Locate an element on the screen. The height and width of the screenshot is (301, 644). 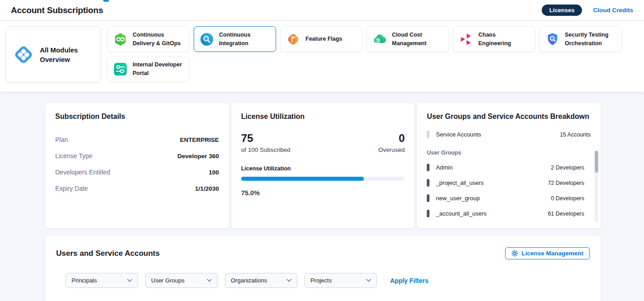
detail-label: License Type is located at coordinates (74, 156).